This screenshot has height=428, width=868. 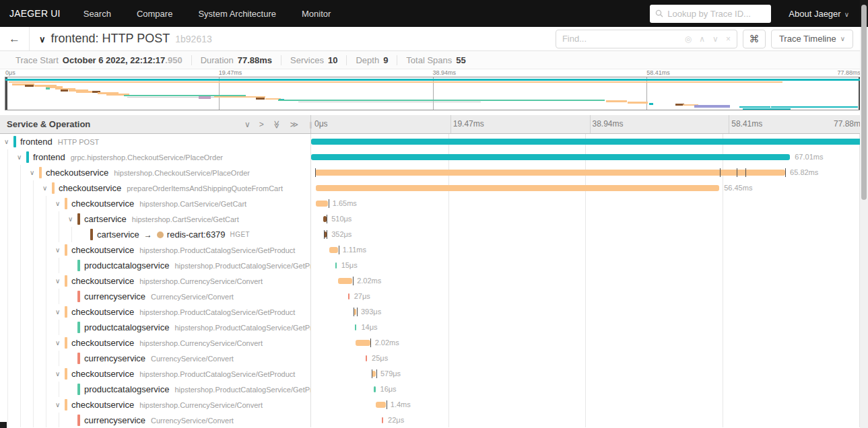 What do you see at coordinates (155, 13) in the screenshot?
I see `nav-item-compare: Compare` at bounding box center [155, 13].